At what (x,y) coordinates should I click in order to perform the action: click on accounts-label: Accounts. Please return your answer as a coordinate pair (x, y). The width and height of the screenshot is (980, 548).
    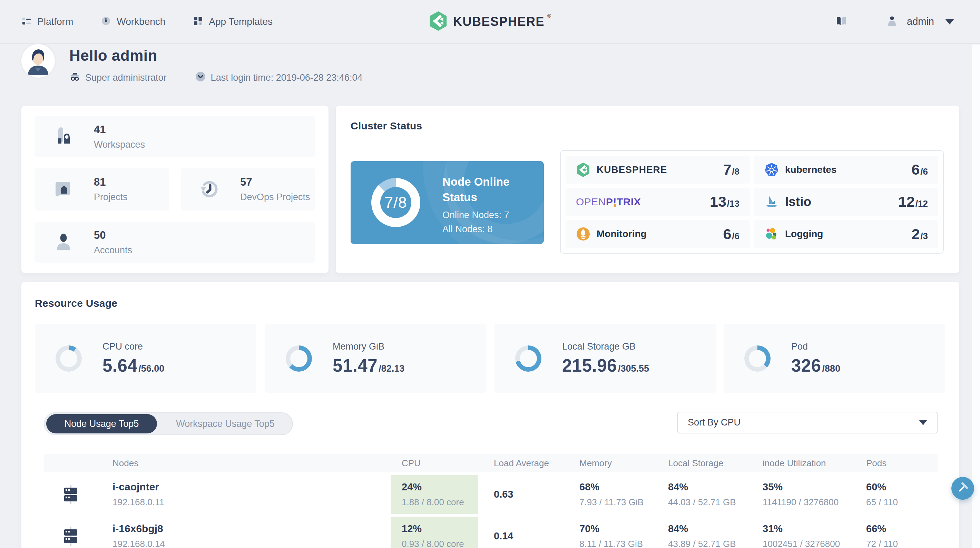
    Looking at the image, I should click on (113, 250).